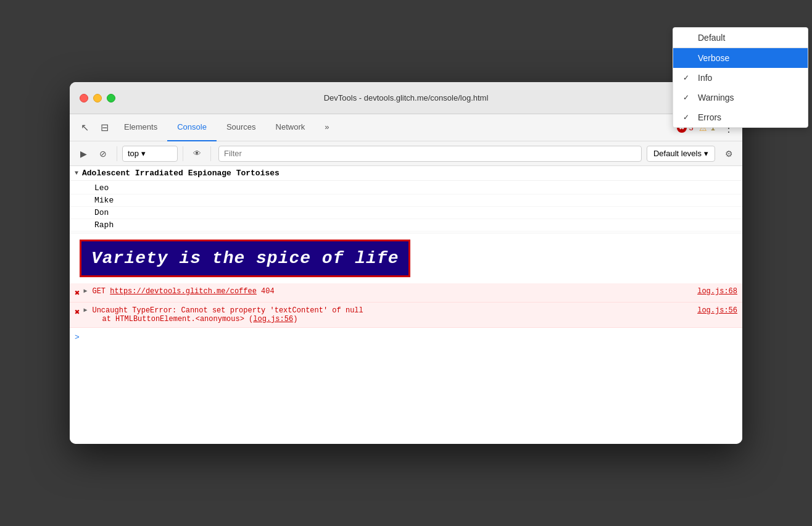  What do you see at coordinates (77, 173) in the screenshot?
I see `object-toggle: ▼` at bounding box center [77, 173].